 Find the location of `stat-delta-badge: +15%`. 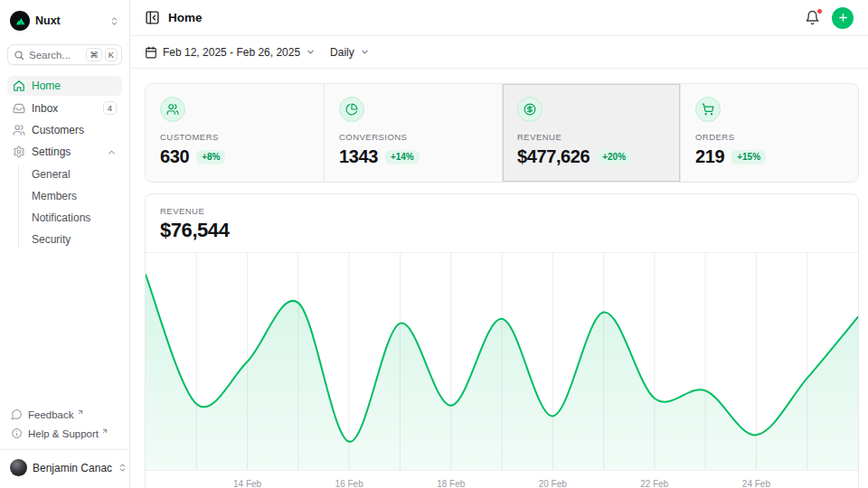

stat-delta-badge: +15% is located at coordinates (749, 157).